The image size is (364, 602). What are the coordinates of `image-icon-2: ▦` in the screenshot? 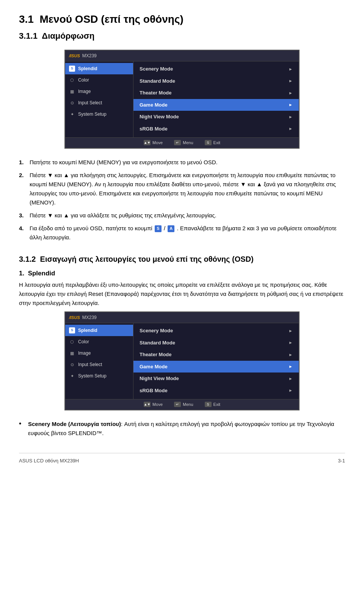 It's located at (72, 353).